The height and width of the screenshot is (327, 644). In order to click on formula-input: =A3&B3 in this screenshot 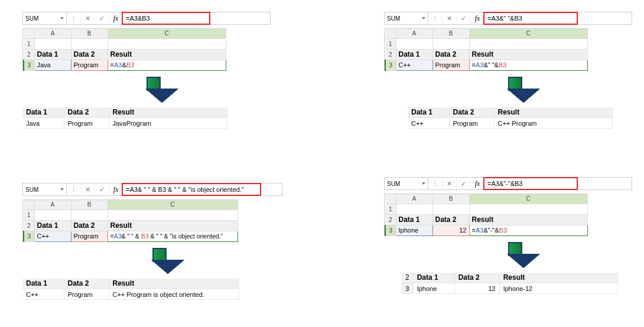, I will do `click(166, 18)`.